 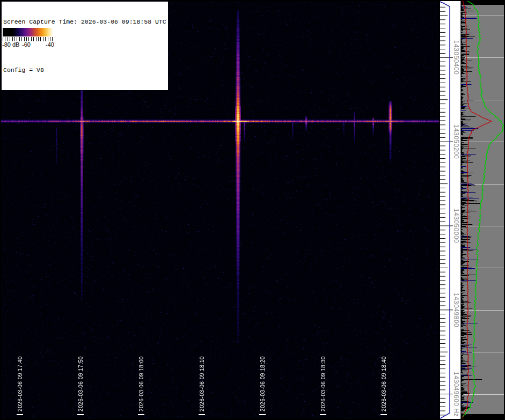 I want to click on scale-label-40db: -40, so click(x=50, y=45).